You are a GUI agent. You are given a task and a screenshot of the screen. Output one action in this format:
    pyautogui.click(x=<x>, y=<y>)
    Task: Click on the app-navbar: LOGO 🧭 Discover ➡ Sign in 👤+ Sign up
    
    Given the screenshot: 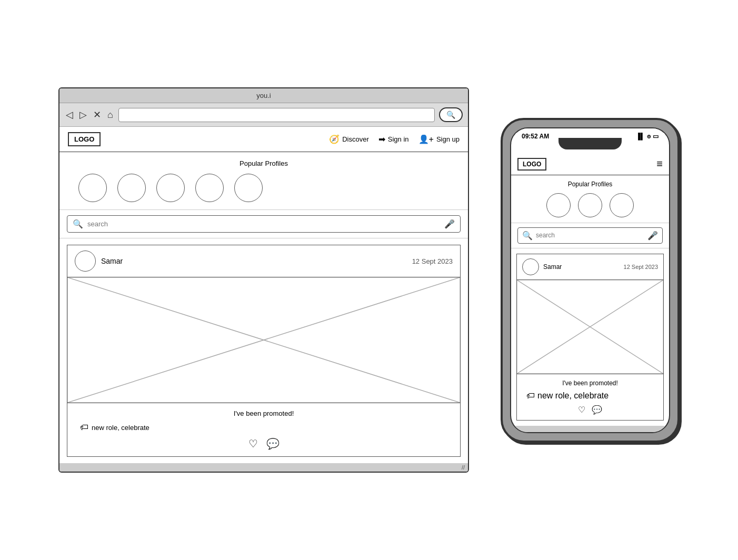 What is the action you would take?
    pyautogui.click(x=264, y=139)
    